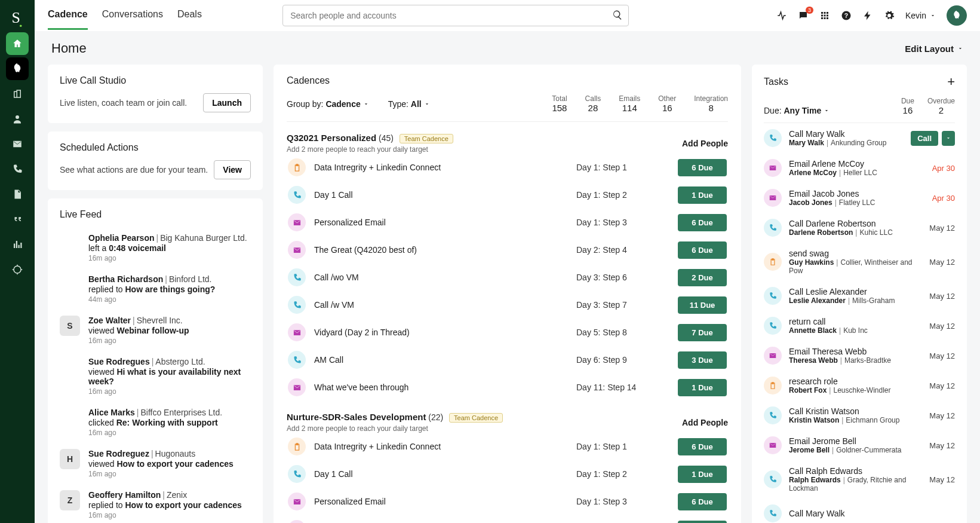 The width and height of the screenshot is (980, 523). I want to click on add-task-button: +, so click(951, 82).